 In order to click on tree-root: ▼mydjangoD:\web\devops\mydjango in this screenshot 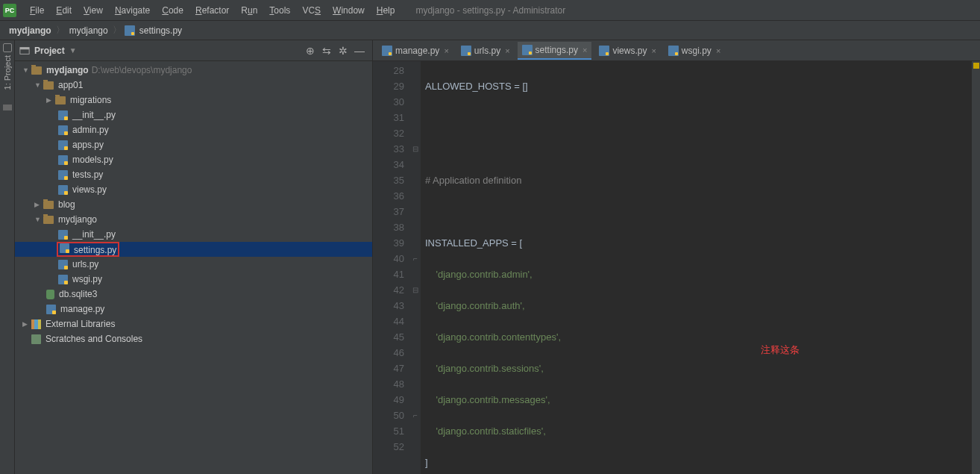, I will do `click(194, 70)`.